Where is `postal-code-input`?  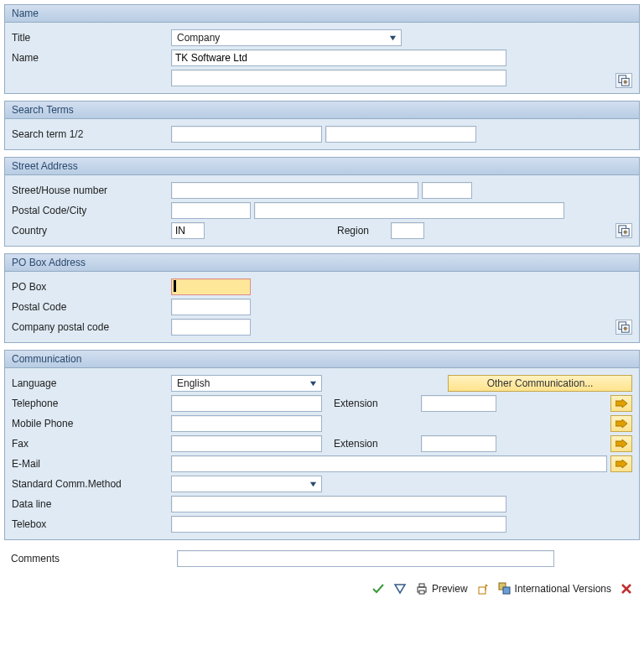
postal-code-input is located at coordinates (211, 211).